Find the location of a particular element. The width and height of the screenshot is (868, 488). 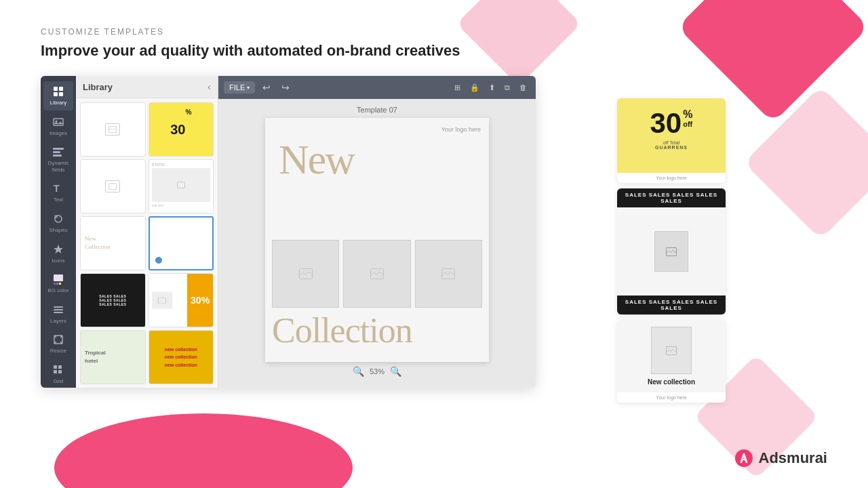

sidebar-item-dynamic: Dynamic fields is located at coordinates (58, 159).